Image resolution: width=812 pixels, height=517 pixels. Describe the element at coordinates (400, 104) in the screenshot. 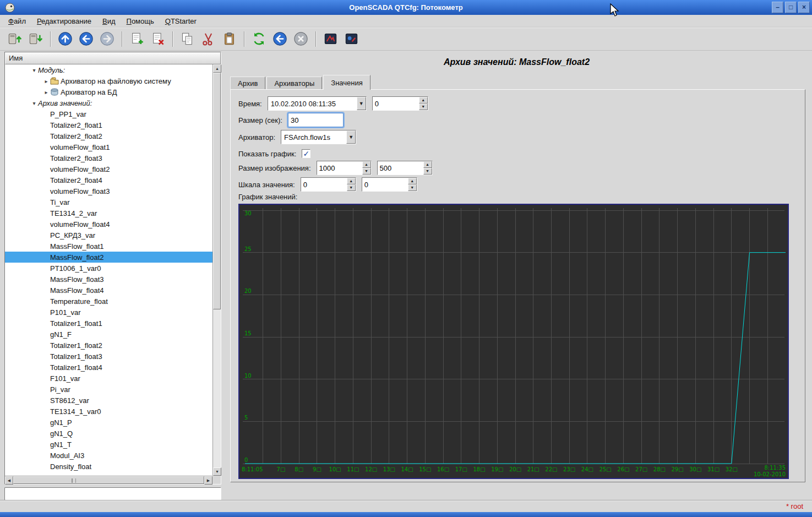

I see `time-offset-spinner: ▲▼` at that location.